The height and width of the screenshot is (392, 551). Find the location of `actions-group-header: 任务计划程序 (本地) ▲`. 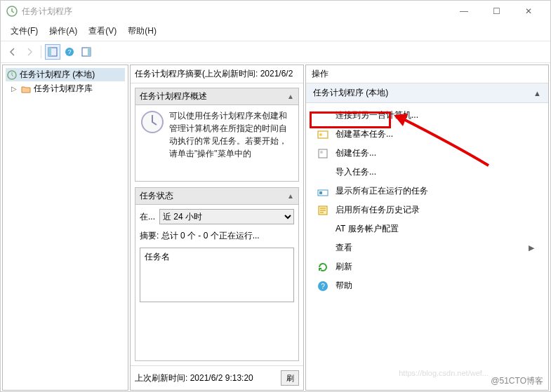

actions-group-header: 任务计划程序 (本地) ▲ is located at coordinates (427, 93).